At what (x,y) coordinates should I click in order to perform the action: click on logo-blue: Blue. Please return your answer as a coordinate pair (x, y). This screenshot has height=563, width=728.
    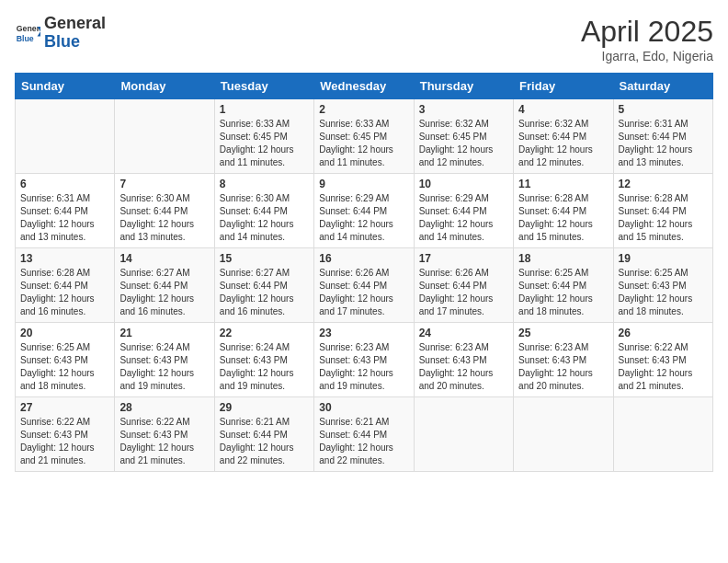
    Looking at the image, I should click on (75, 42).